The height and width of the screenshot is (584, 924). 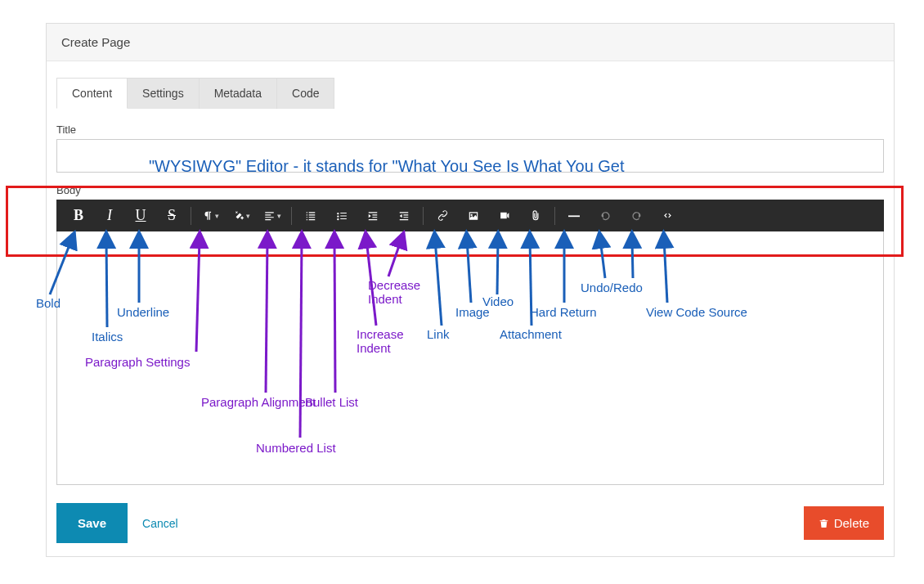 What do you see at coordinates (311, 216) in the screenshot?
I see `numbered-list-button` at bounding box center [311, 216].